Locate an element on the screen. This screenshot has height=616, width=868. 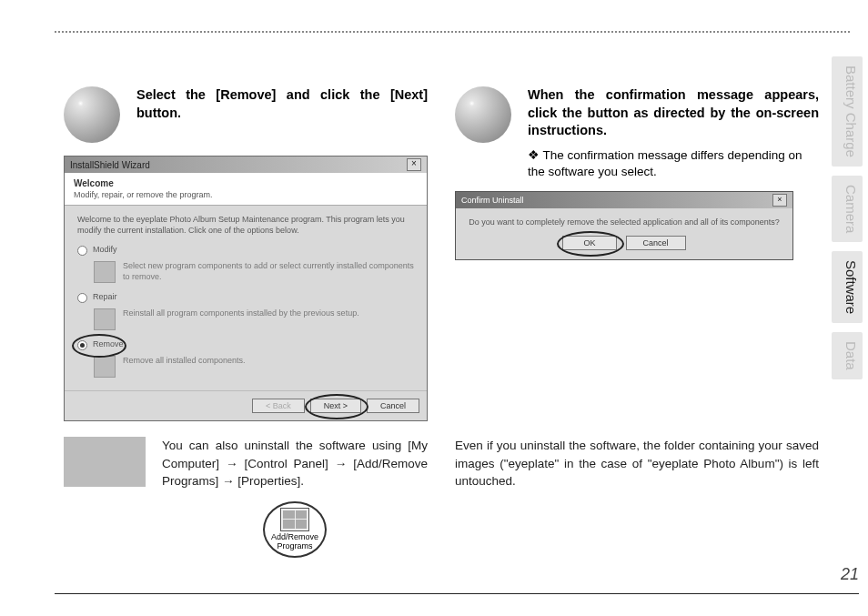
tab-camera: Camera is located at coordinates (847, 209).